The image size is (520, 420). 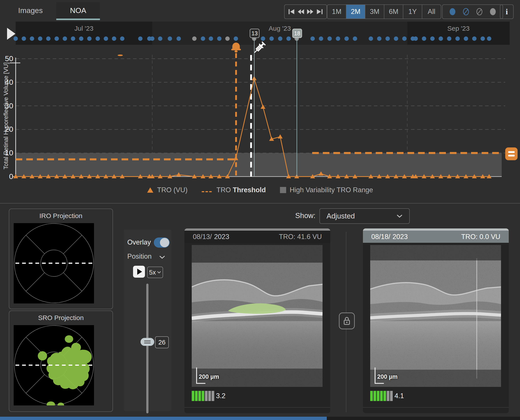 What do you see at coordinates (297, 33) in the screenshot?
I see `scan-day-badge: 18` at bounding box center [297, 33].